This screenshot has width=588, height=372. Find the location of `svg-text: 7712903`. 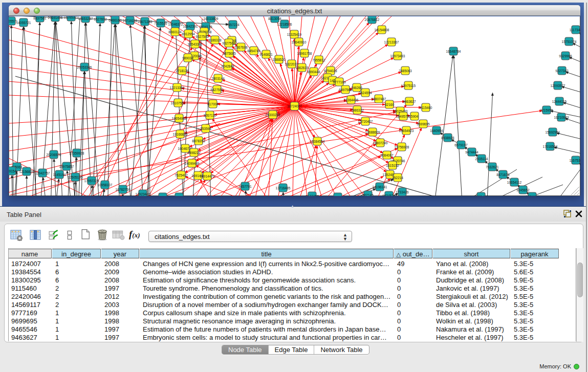

svg-text: 7712903 is located at coordinates (179, 195).